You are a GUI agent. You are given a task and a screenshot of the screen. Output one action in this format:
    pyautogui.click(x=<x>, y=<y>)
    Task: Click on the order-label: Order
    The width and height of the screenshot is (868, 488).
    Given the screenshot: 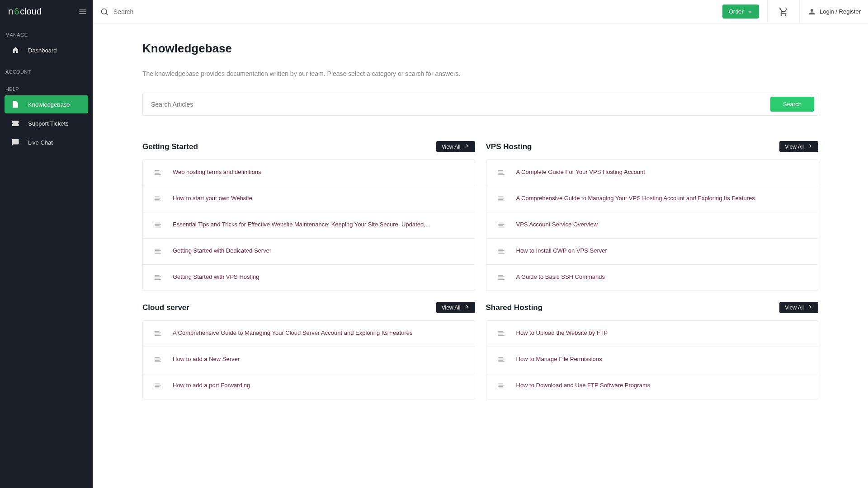 What is the action you would take?
    pyautogui.click(x=736, y=12)
    